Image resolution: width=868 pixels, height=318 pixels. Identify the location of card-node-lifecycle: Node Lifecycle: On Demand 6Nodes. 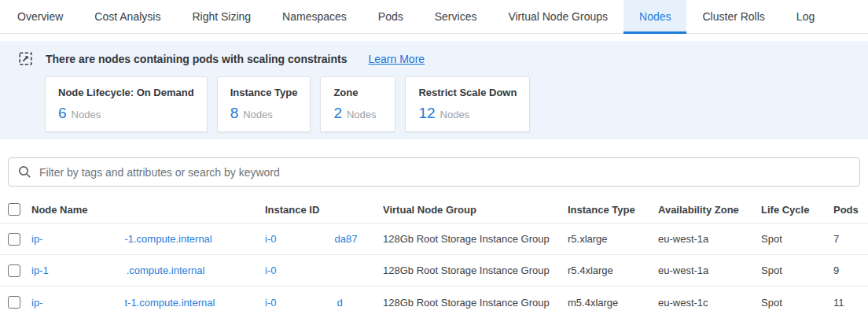
(126, 104).